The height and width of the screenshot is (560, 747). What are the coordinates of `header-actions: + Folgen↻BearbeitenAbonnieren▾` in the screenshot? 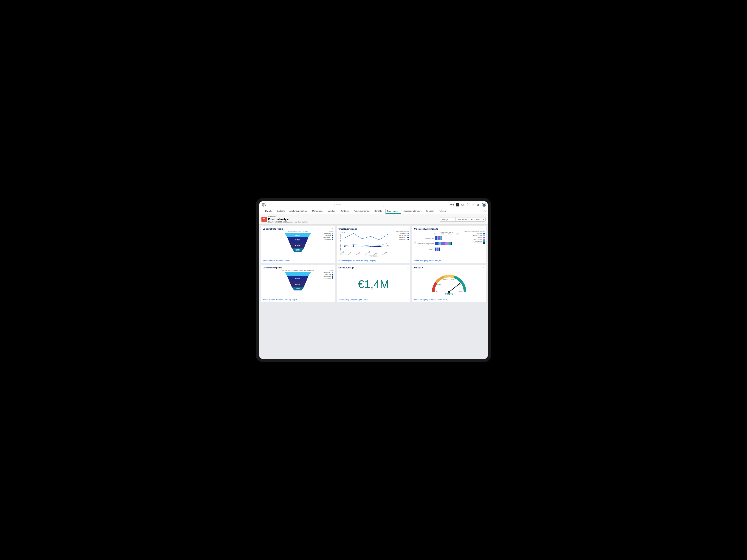 It's located at (463, 219).